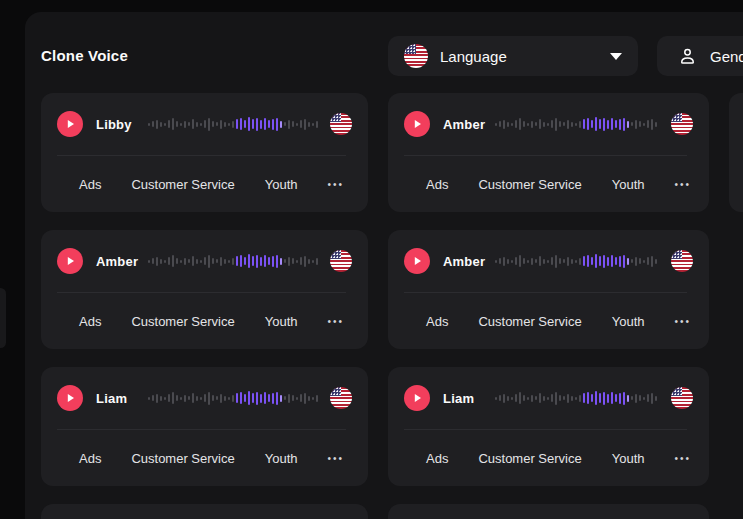  What do you see at coordinates (121, 124) in the screenshot?
I see `voice-name: Libby` at bounding box center [121, 124].